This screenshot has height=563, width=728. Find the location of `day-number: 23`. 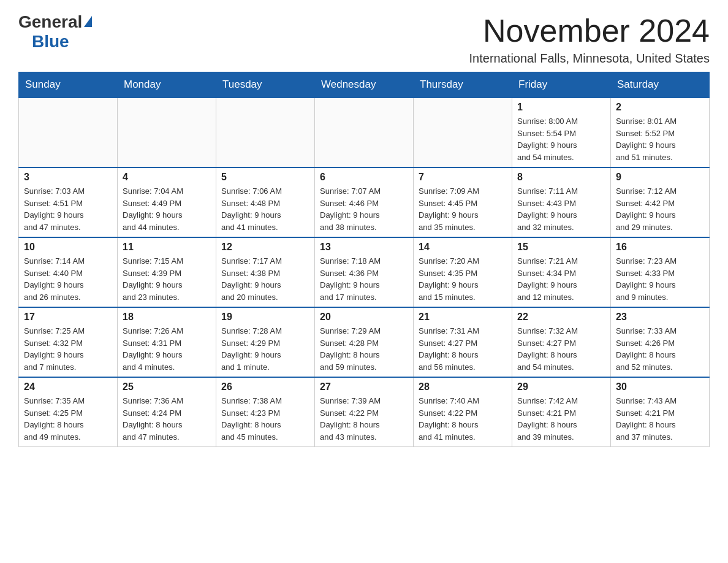

day-number: 23 is located at coordinates (660, 317).